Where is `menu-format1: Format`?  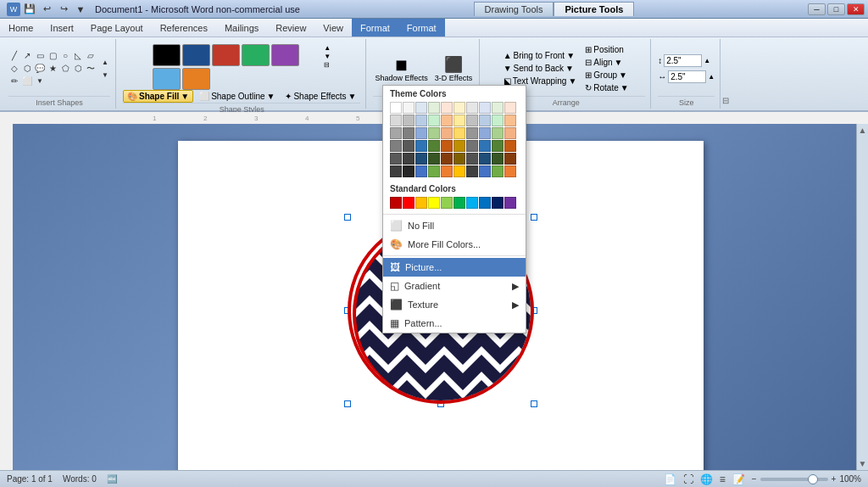
menu-format1: Format is located at coordinates (375, 27).